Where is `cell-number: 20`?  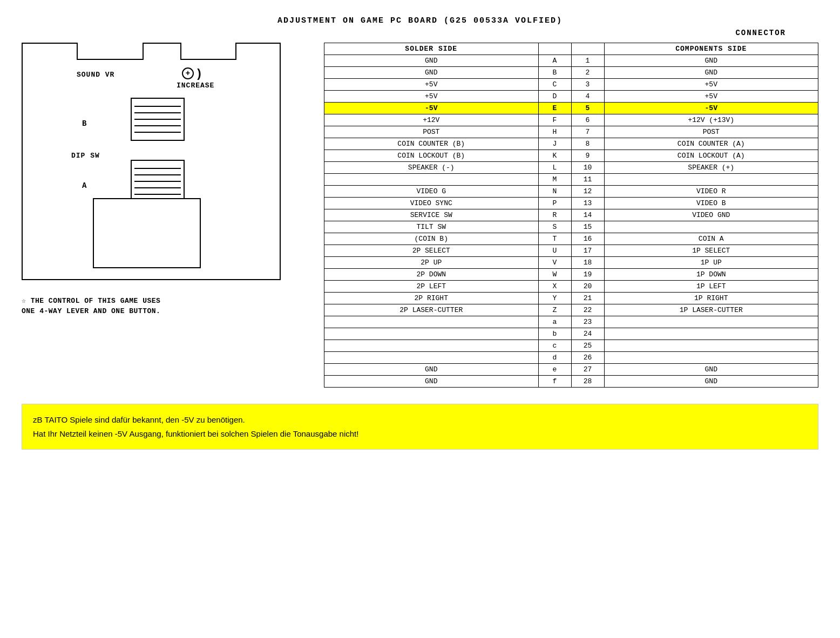
cell-number: 20 is located at coordinates (587, 287).